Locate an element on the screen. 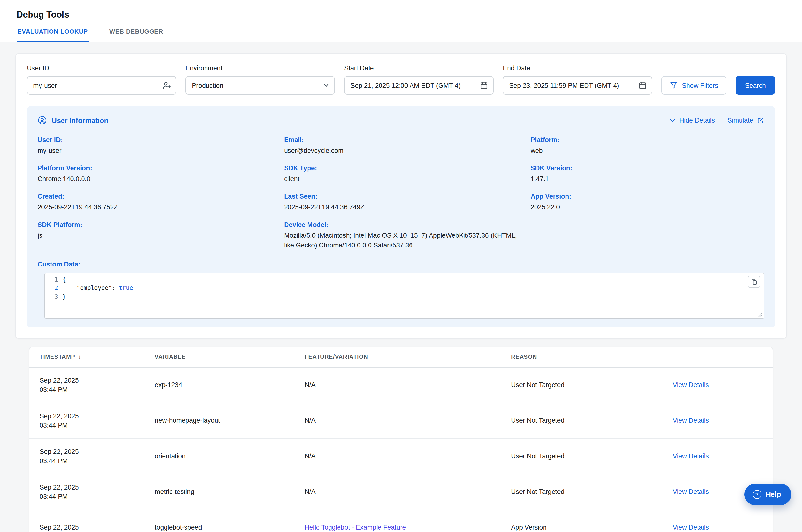 This screenshot has width=802, height=532. sort-down-icon: ↓ is located at coordinates (80, 357).